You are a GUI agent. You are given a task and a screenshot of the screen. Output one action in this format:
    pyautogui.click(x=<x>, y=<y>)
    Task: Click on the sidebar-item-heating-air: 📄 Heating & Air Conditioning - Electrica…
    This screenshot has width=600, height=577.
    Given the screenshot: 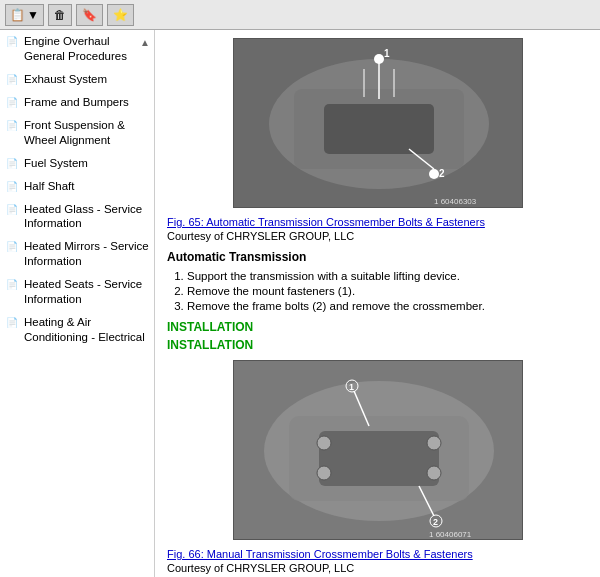 What is the action you would take?
    pyautogui.click(x=77, y=330)
    